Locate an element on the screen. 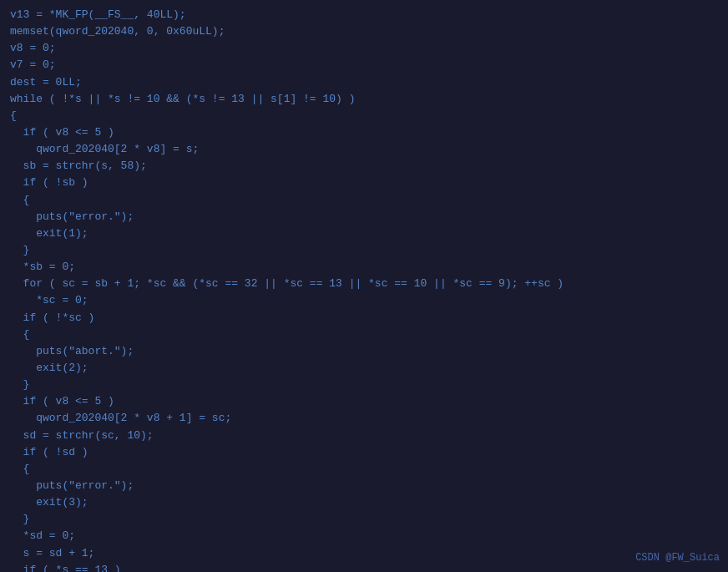 The height and width of the screenshot is (572, 728). code-line: sd = strchr(sc, 10); is located at coordinates (364, 436).